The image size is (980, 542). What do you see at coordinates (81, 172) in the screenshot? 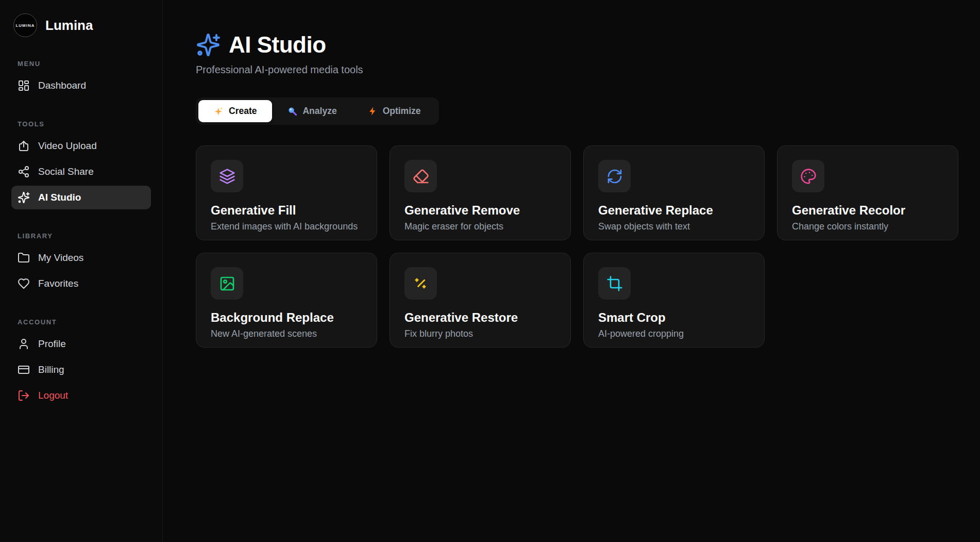
I see `sidebar-item-social-share: Social Share` at bounding box center [81, 172].